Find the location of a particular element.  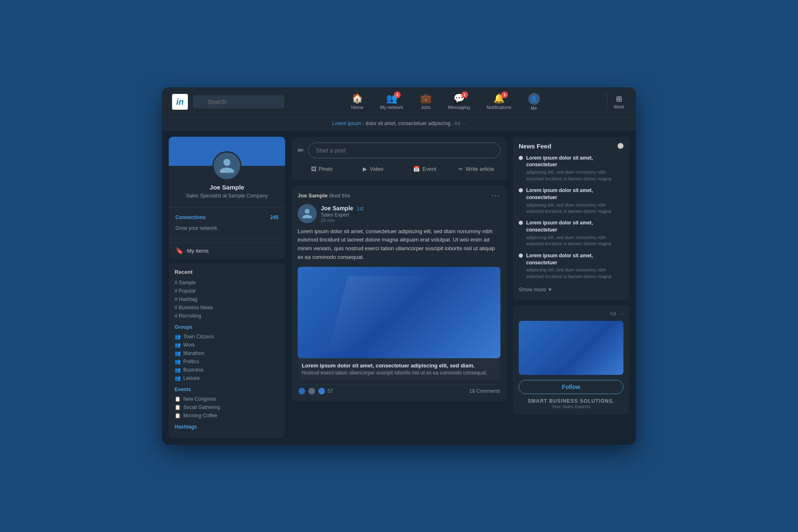

home-icon: 🏠 is located at coordinates (357, 99).